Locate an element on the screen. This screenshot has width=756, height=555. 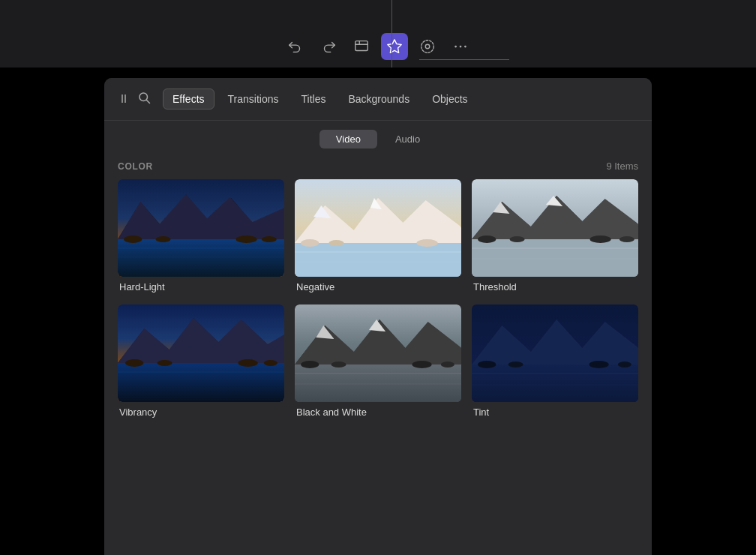
redo-button is located at coordinates (328, 46).